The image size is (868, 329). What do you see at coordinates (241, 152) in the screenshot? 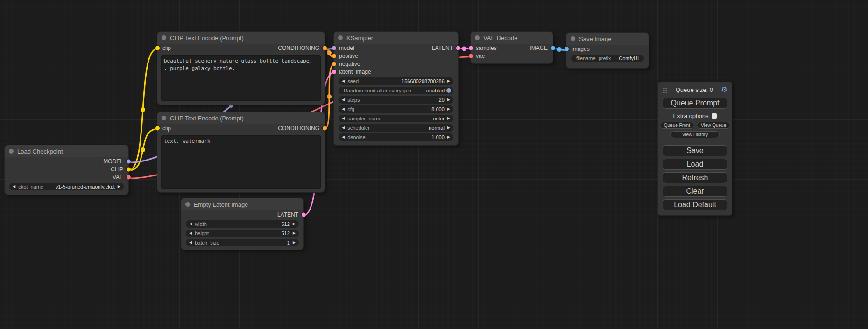
I see `clip-text-encode-negative-node: CLIP Text Encode (Prompt) clip CONDITION…` at bounding box center [241, 152].